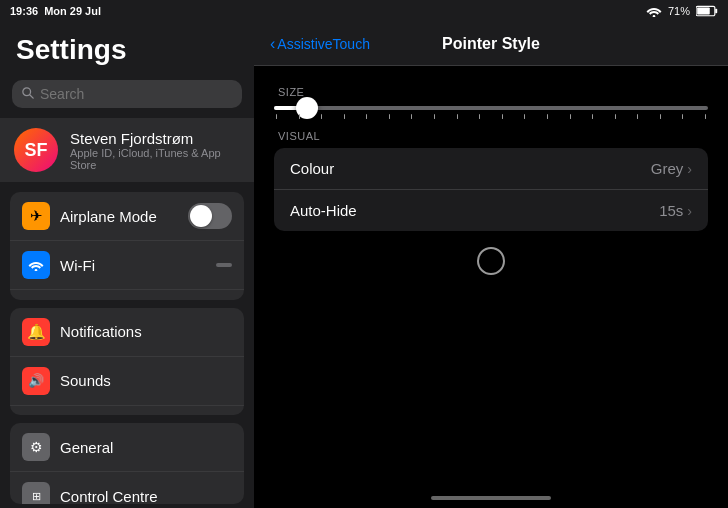 This screenshot has height=508, width=728. Describe the element at coordinates (470, 168) in the screenshot. I see `colour-label: Colour` at that location.